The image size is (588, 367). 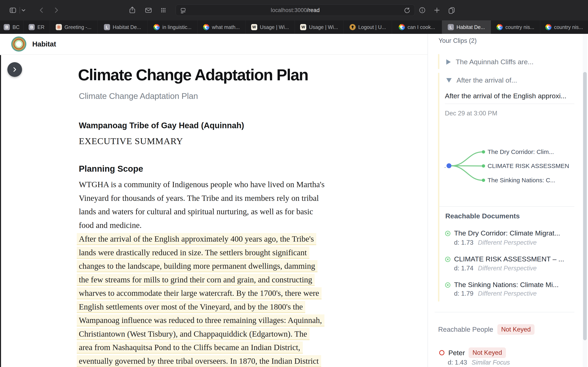 I want to click on person-circle-icon, so click(x=442, y=353).